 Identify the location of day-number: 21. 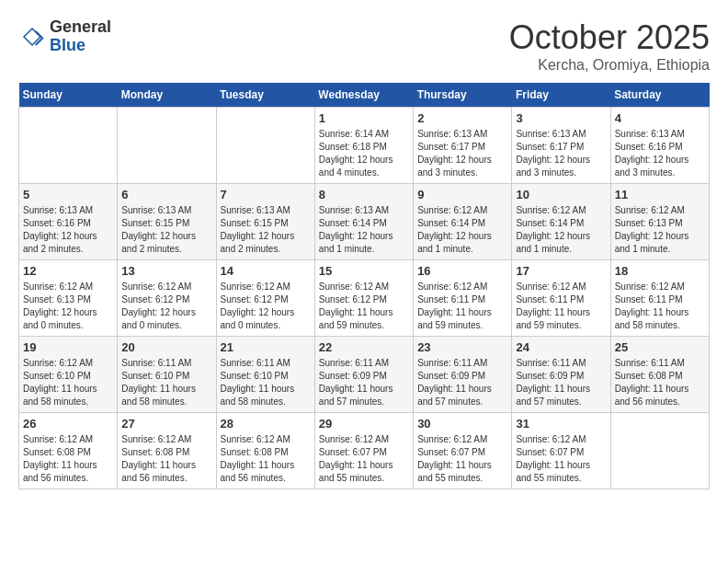
(266, 348).